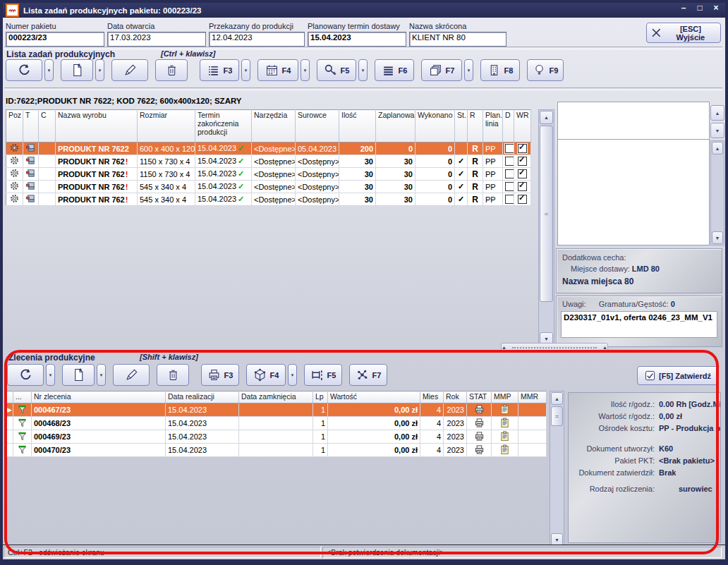 This screenshot has width=728, height=565. I want to click on orders-edit-button, so click(131, 375).